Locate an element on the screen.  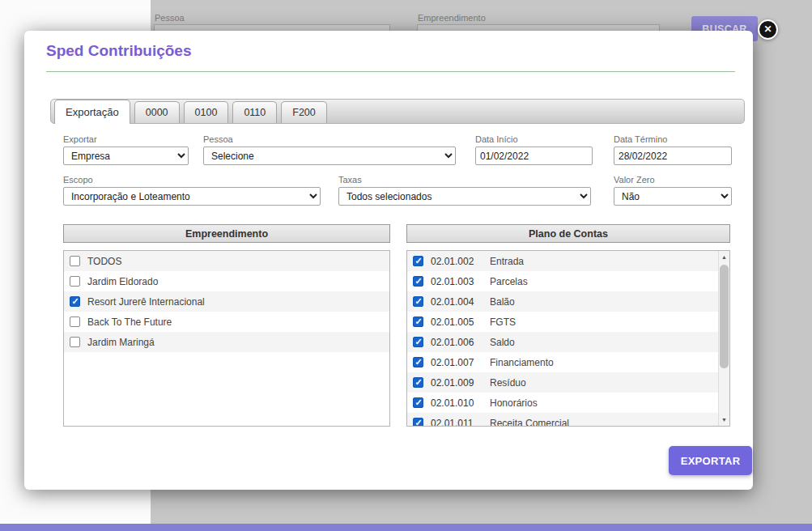
taxas-select: Todos selecionados is located at coordinates (465, 196).